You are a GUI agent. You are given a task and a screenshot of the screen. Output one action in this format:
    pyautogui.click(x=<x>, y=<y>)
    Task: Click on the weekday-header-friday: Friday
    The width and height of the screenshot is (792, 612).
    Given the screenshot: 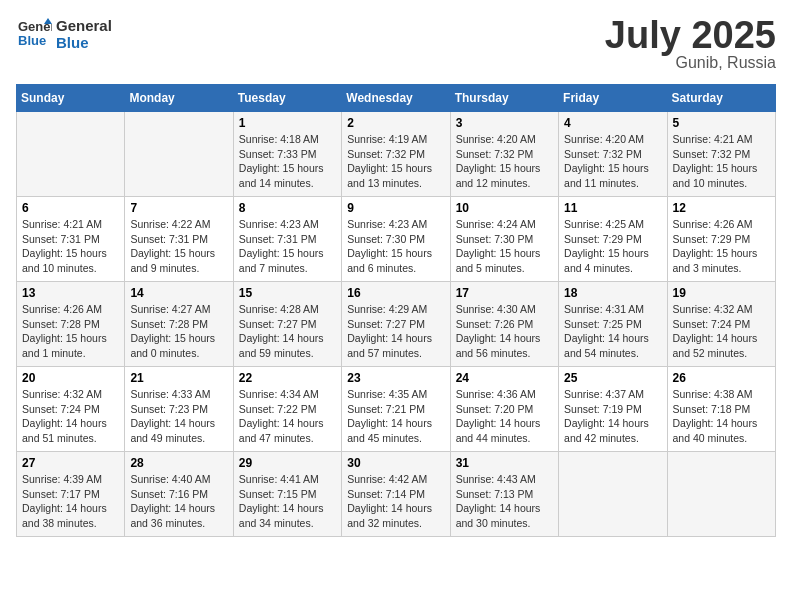 What is the action you would take?
    pyautogui.click(x=613, y=98)
    